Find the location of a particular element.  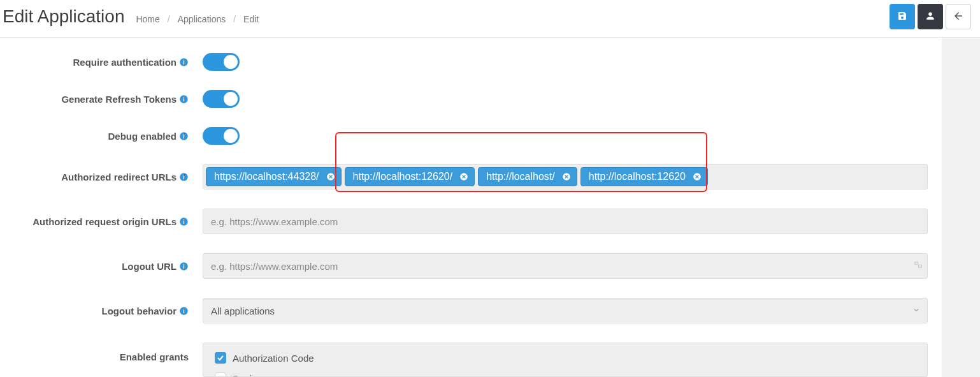

toggle-require-auth is located at coordinates (221, 62).